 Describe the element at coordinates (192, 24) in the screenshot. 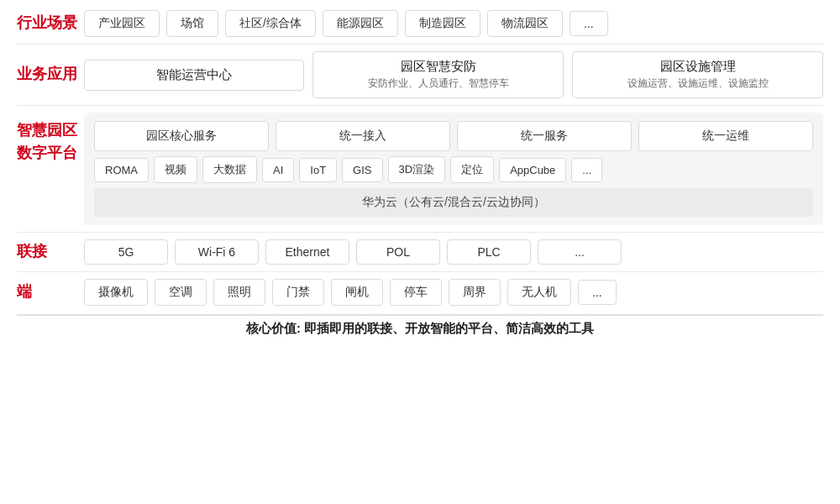

I see `hangye-chip: 场馆` at that location.